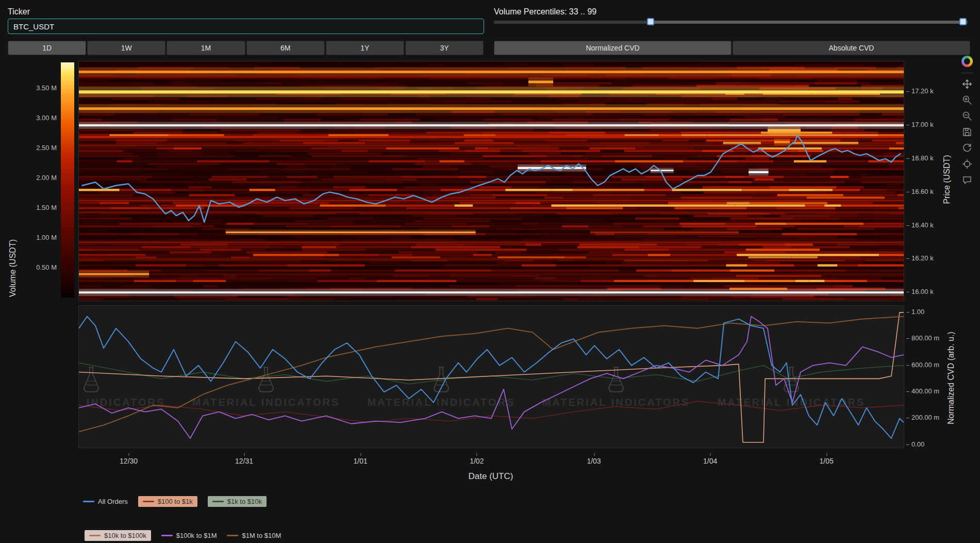 The height and width of the screenshot is (543, 980). Describe the element at coordinates (47, 48) in the screenshot. I see `range-button-1d: 1D` at that location.